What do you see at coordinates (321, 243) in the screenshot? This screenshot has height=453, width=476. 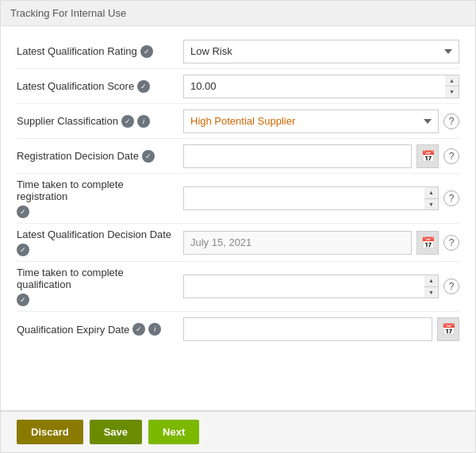 I see `control-latest-qual-decision-date: 📅 ?` at bounding box center [321, 243].